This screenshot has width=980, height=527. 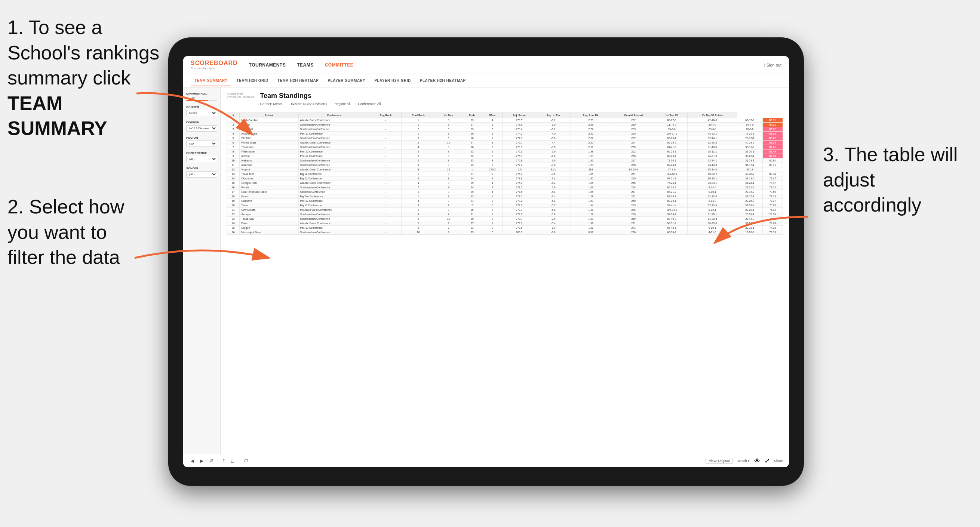 I want to click on filter-minimum-rp-range: 4 — 30, so click(x=202, y=98).